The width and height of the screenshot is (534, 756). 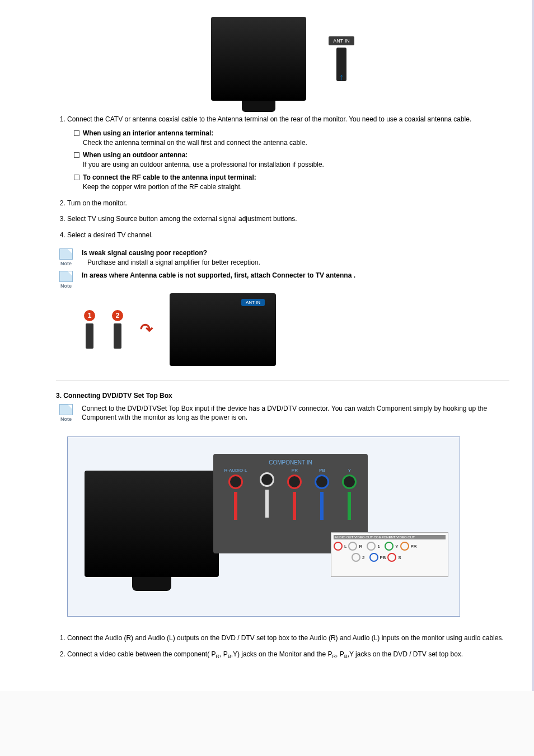 What do you see at coordinates (288, 160) in the screenshot?
I see `step-1-sublist: When using an interior antenna terminal:…` at bounding box center [288, 160].